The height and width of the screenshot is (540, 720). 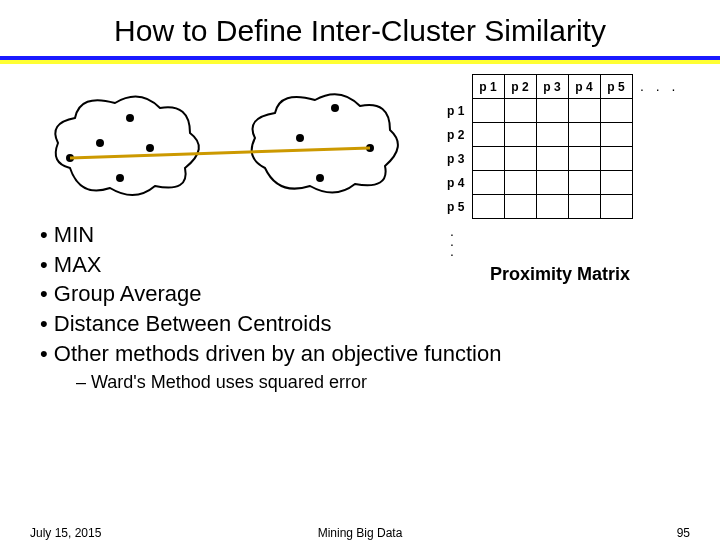 I want to click on bullet-min: MIN, so click(x=270, y=235).